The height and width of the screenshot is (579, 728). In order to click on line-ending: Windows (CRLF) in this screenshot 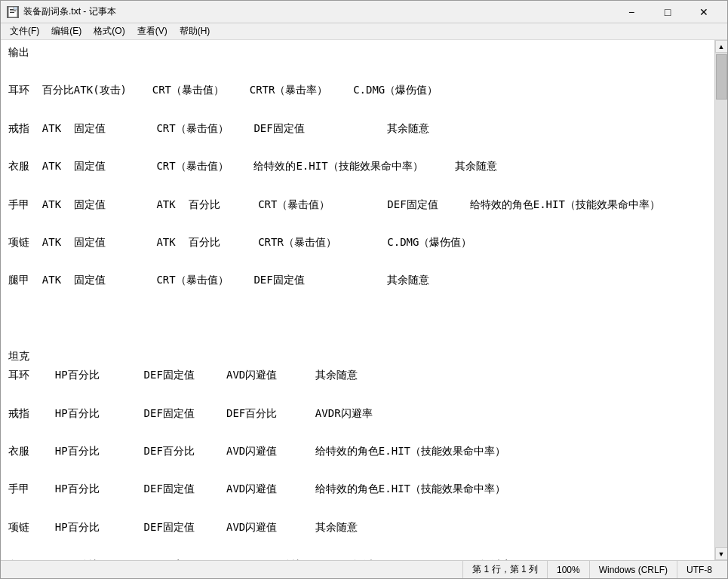, I will do `click(633, 570)`.